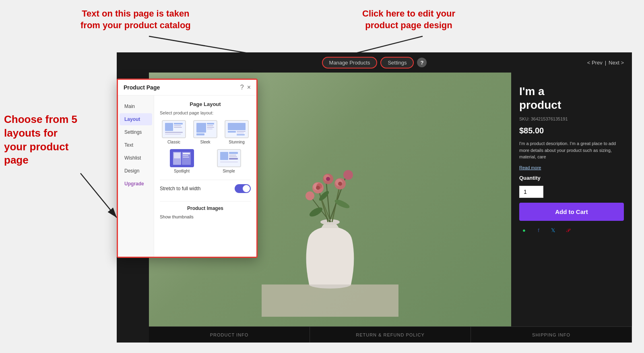 The image size is (644, 353). What do you see at coordinates (142, 87) in the screenshot?
I see `panel-title: Product Page` at bounding box center [142, 87].